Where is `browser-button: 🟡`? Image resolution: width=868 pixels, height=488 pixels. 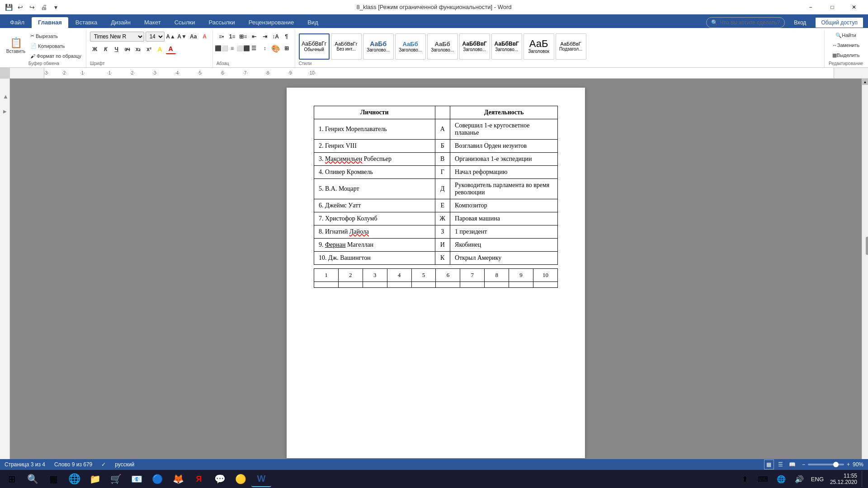
browser-button: 🟡 is located at coordinates (241, 479).